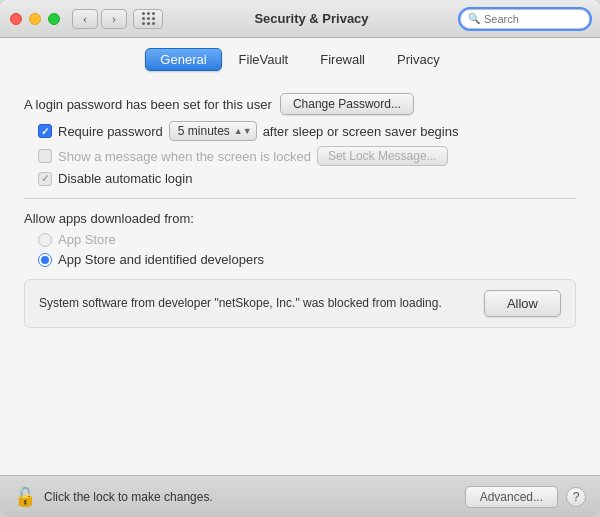 This screenshot has width=600, height=517. I want to click on app-store-radio, so click(45, 240).